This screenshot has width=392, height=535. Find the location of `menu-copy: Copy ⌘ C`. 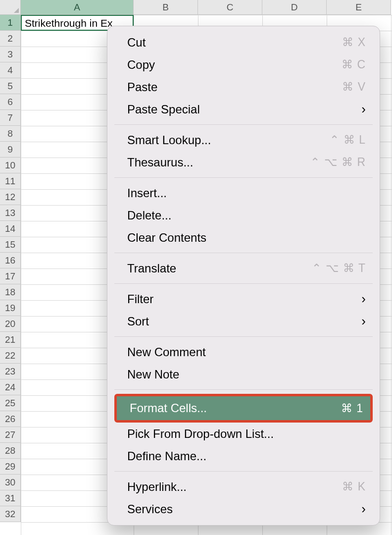

menu-copy: Copy ⌘ C is located at coordinates (244, 64).